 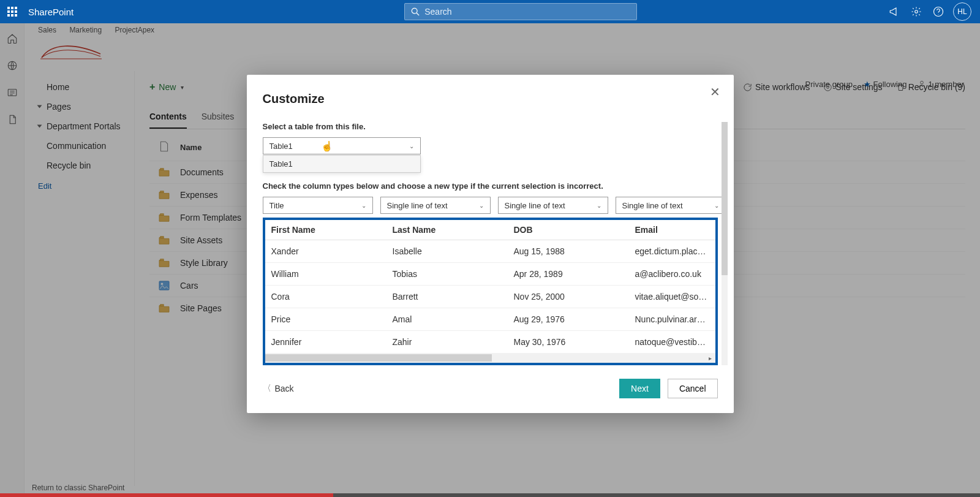 I want to click on search-wrap, so click(x=521, y=12).